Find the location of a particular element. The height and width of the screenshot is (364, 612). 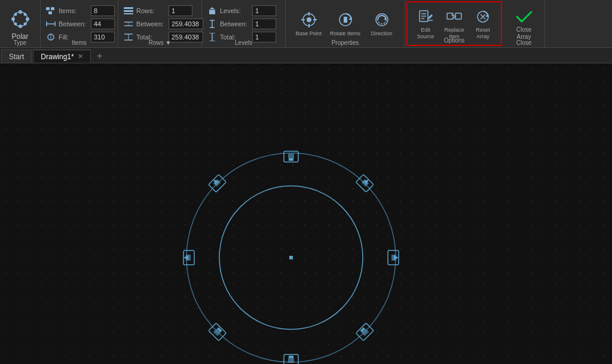

replace-item-icon is located at coordinates (454, 17).